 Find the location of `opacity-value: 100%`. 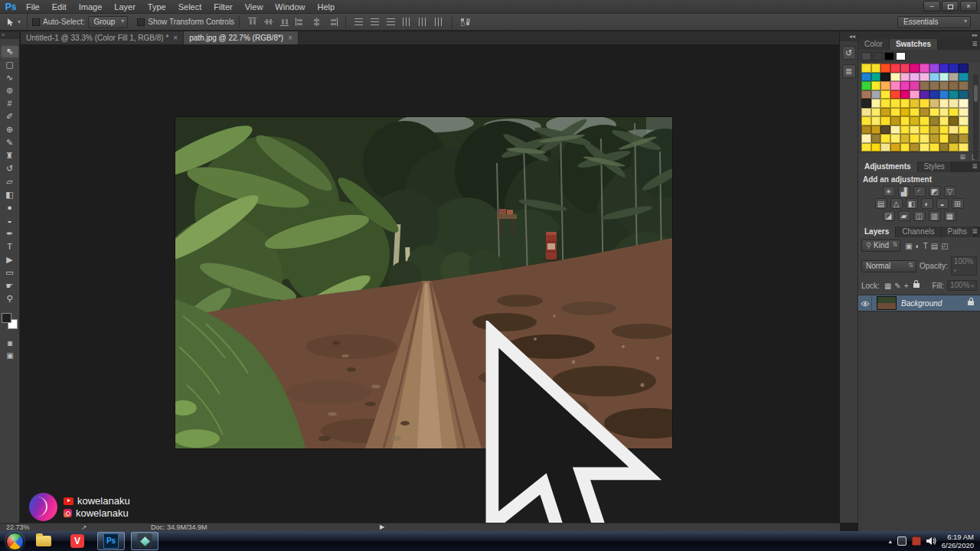

opacity-value: 100% is located at coordinates (964, 266).